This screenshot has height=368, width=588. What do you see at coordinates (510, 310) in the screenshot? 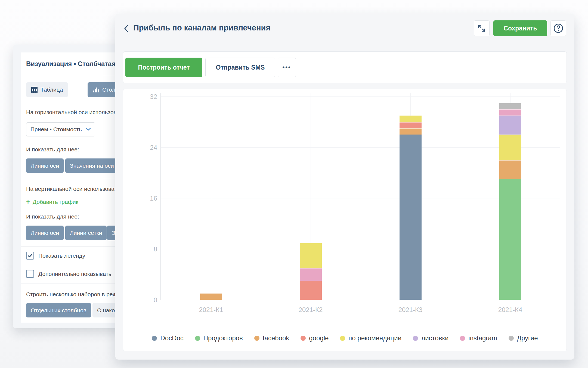
I see `x-tick-label: 2021-К4` at bounding box center [510, 310].